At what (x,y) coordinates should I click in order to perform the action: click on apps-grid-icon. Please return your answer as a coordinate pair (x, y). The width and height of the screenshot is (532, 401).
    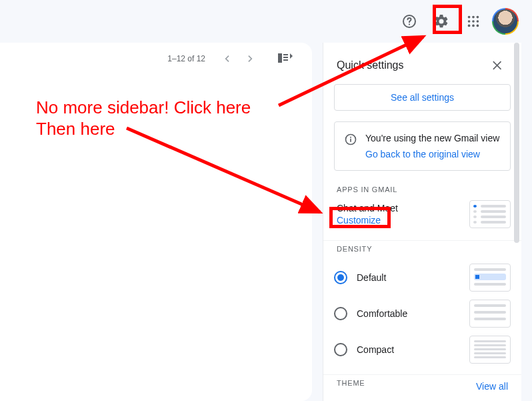
    Looking at the image, I should click on (473, 21).